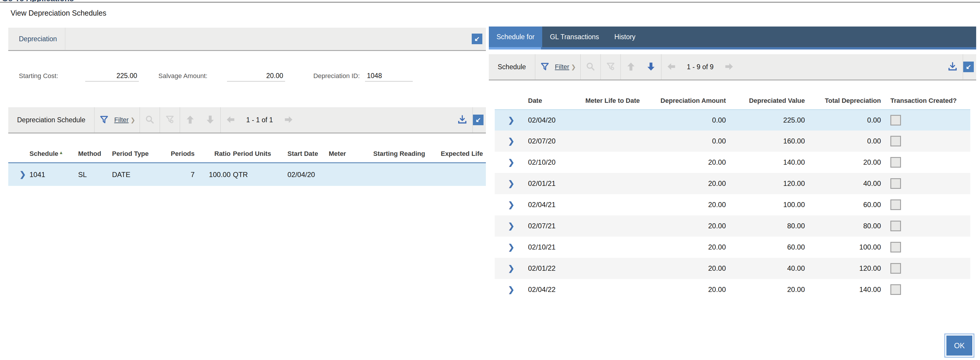 Image resolution: width=980 pixels, height=360 pixels. I want to click on minimize-section-button: ↙, so click(477, 39).